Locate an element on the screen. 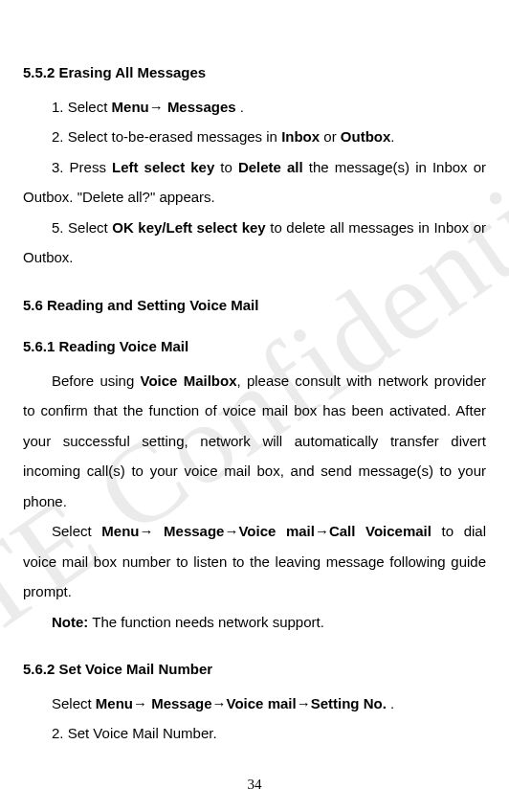  step-3: 3. Press Left select key to Delete all t… is located at coordinates (254, 182).